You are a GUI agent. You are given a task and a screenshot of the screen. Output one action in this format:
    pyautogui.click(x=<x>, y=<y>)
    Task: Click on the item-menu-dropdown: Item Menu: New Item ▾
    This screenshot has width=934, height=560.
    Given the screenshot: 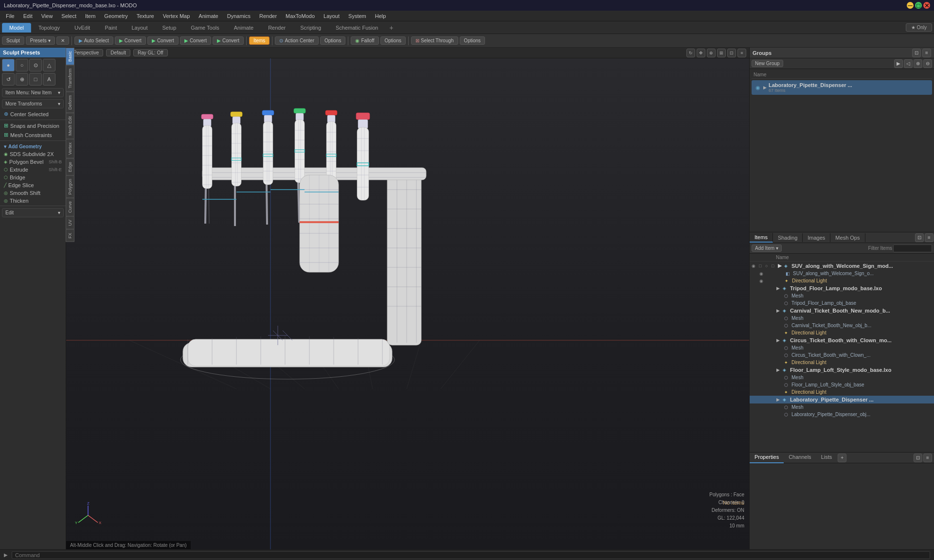 What is the action you would take?
    pyautogui.click(x=33, y=92)
    